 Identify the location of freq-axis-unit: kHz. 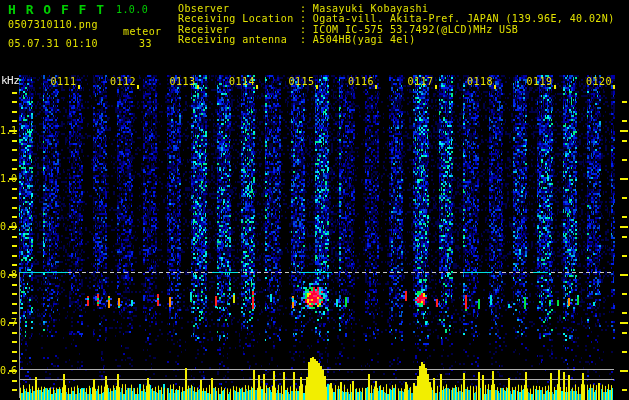
(10, 80).